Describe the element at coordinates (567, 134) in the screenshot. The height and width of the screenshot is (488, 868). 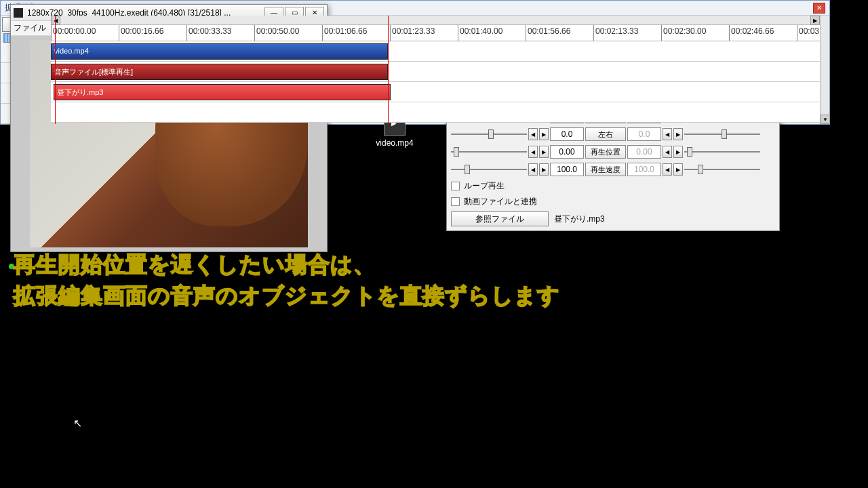
I see `value-left: 0.0` at that location.